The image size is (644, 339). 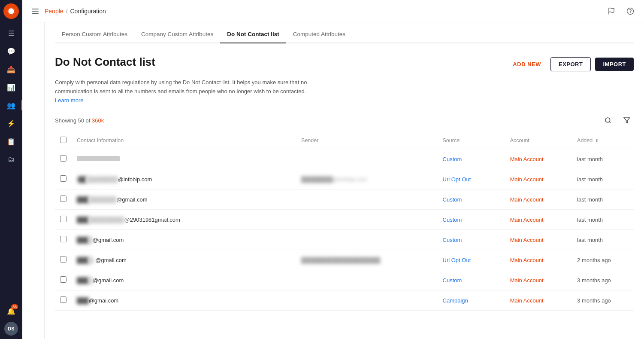 What do you see at coordinates (15, 307) in the screenshot?
I see `notification-badge: 88` at bounding box center [15, 307].